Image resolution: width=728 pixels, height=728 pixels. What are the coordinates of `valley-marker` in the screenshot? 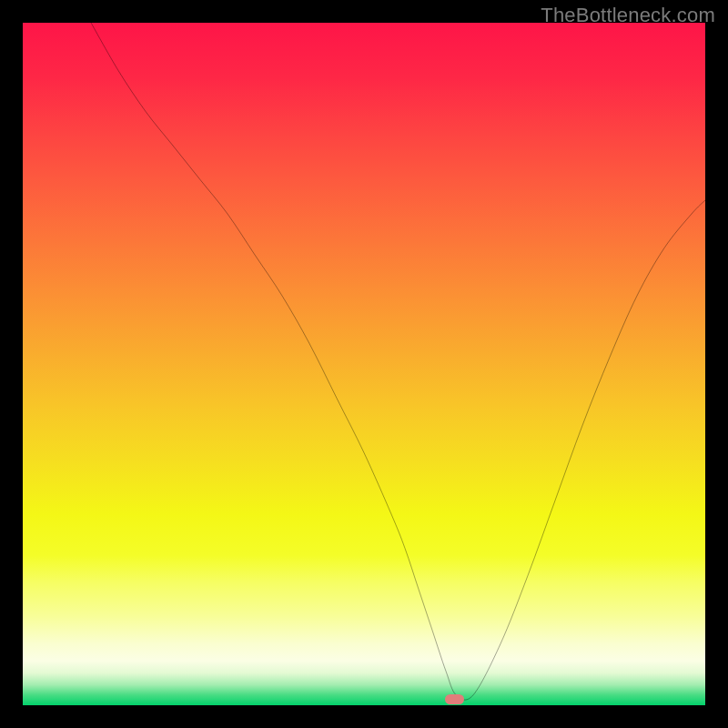 It's located at (455, 699).